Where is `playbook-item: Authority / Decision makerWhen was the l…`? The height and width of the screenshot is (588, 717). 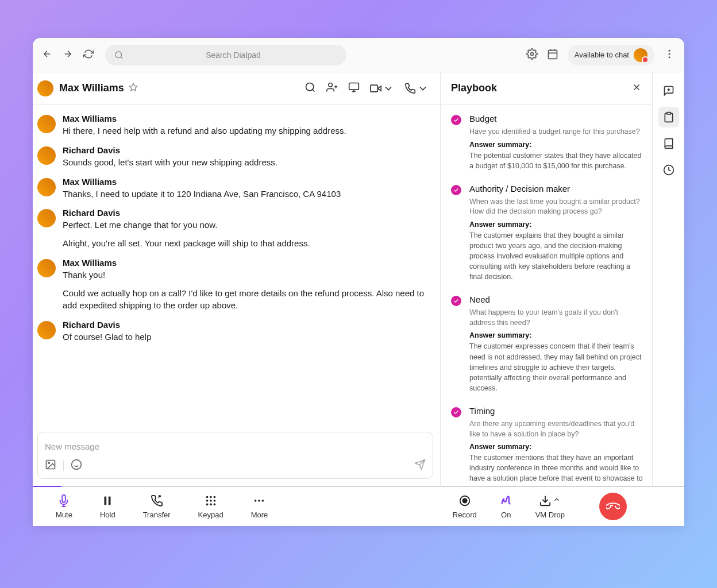
playbook-item: Authority / Decision makerWhen was the l… is located at coordinates (547, 233).